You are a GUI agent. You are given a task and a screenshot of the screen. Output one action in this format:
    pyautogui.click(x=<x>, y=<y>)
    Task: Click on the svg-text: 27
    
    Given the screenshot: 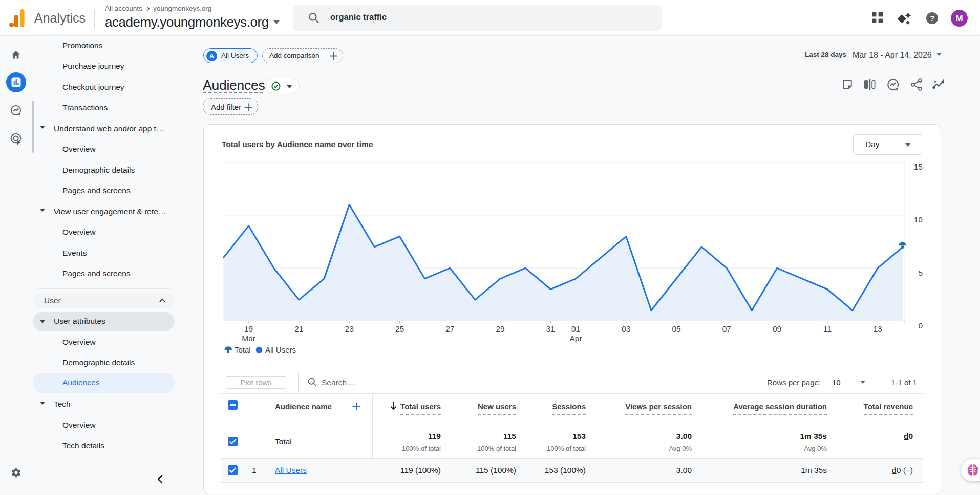 What is the action you would take?
    pyautogui.click(x=450, y=329)
    